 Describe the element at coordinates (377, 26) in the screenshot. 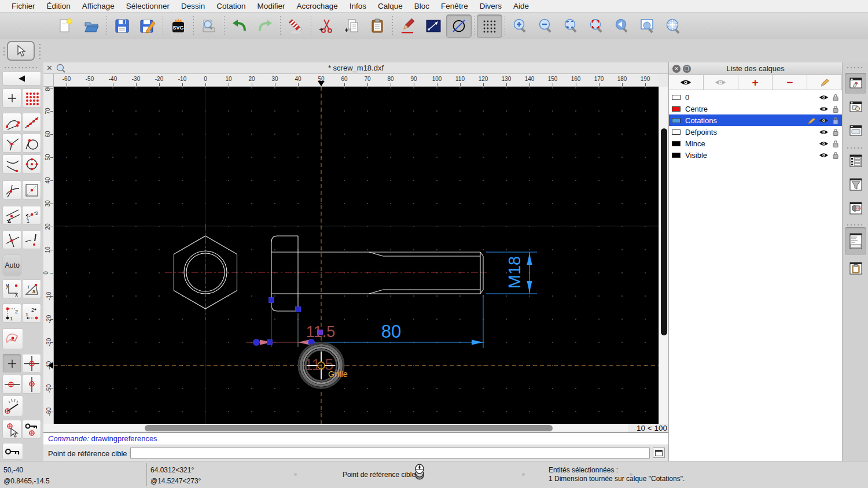

I see `paste-button` at that location.